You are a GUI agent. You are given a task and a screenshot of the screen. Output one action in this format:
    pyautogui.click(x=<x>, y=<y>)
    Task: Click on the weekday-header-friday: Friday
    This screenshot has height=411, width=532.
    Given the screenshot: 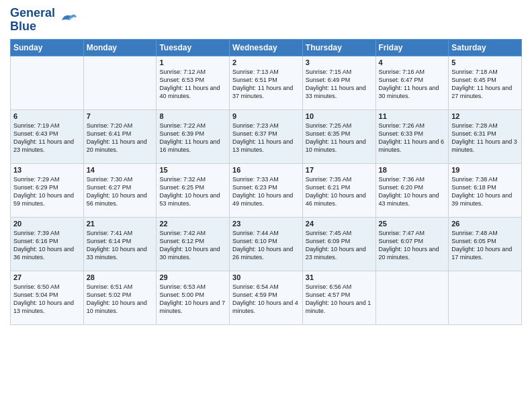 What is the action you would take?
    pyautogui.click(x=412, y=47)
    